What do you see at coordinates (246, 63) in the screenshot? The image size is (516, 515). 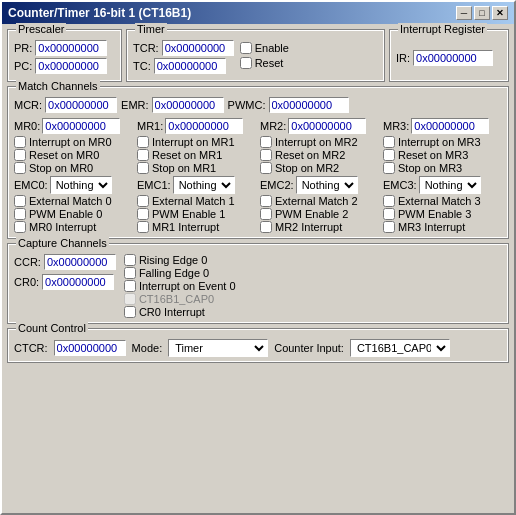 I see `reset-checkbox` at bounding box center [246, 63].